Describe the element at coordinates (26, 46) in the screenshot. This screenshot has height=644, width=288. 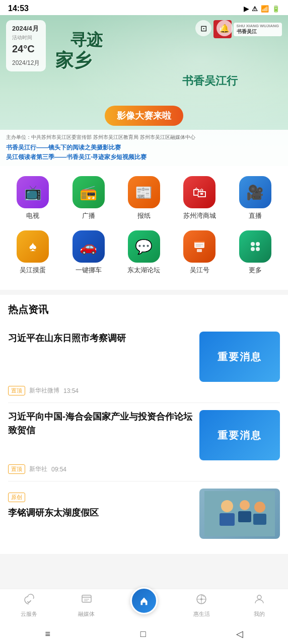
I see `date-weather-card: 2024/4月 活动时间 24°C 2024/12月` at that location.